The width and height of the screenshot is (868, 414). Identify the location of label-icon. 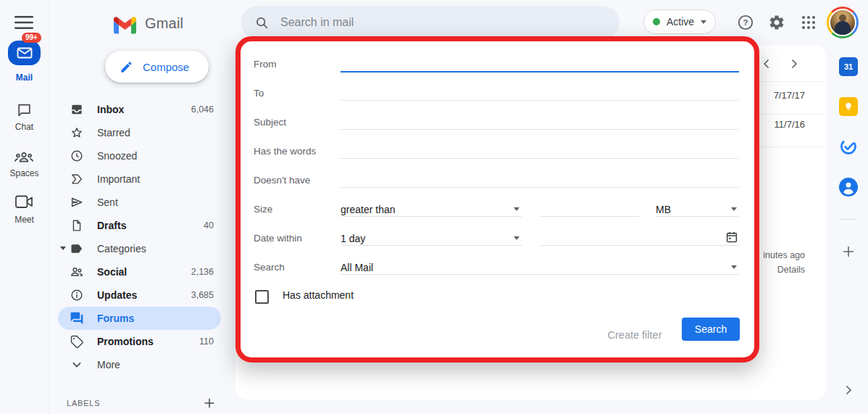
(77, 249).